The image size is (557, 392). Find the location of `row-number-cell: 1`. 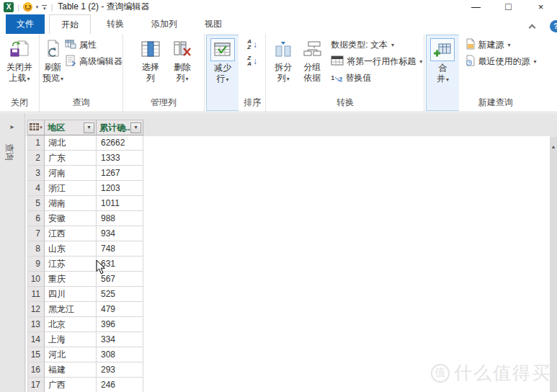

row-number-cell: 1 is located at coordinates (36, 143).